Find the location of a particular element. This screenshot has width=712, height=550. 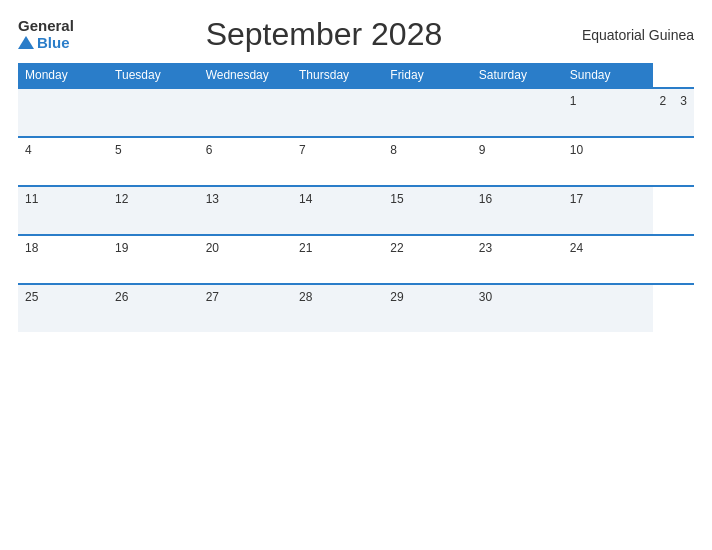

logo: General Blue is located at coordinates (46, 34).